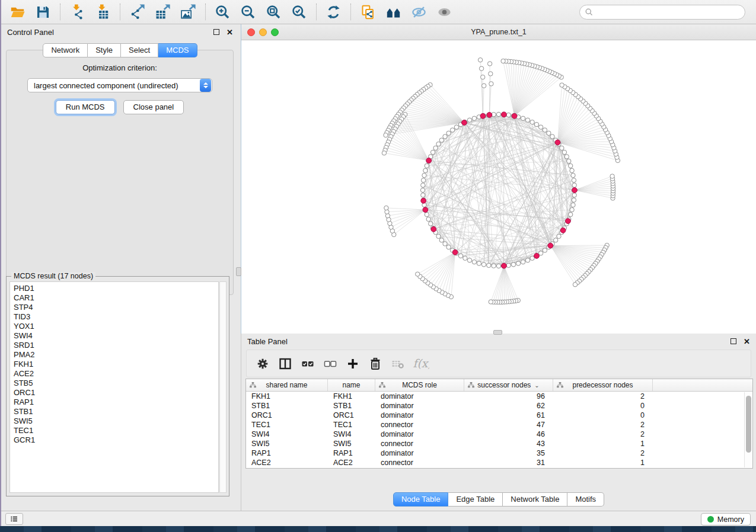 This screenshot has height=532, width=756. I want to click on zoom-in-icon, so click(223, 12).